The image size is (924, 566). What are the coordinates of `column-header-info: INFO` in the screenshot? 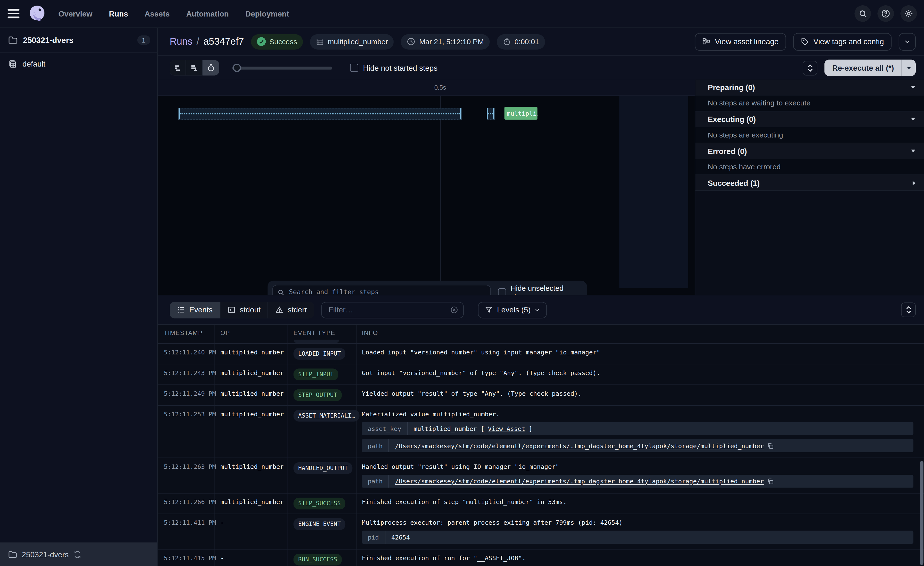 It's located at (640, 332).